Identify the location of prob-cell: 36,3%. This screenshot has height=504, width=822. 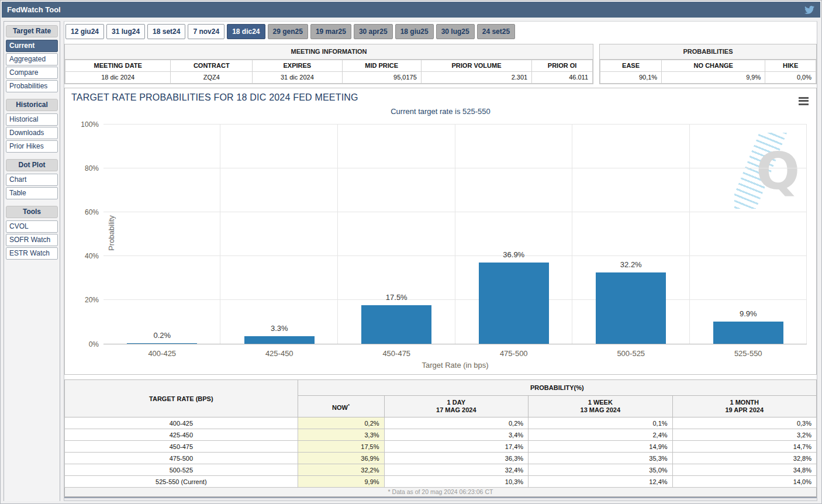
(456, 458).